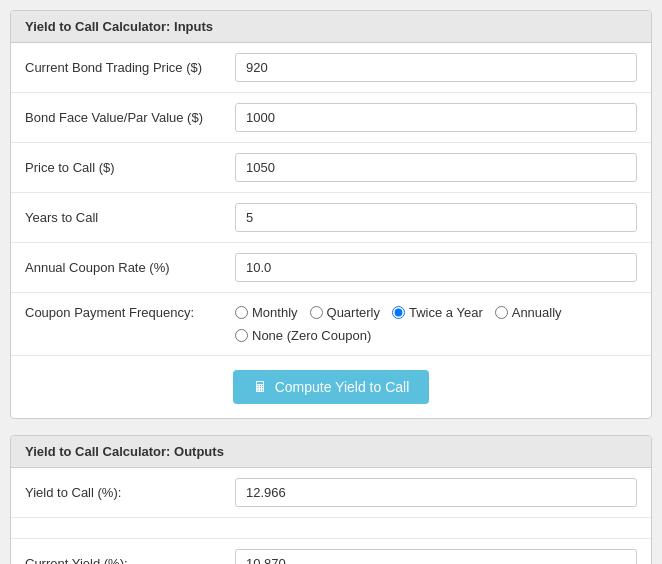 This screenshot has height=564, width=662. Describe the element at coordinates (332, 387) in the screenshot. I see `compute-button: 🖩 Compute Yield to Call` at that location.